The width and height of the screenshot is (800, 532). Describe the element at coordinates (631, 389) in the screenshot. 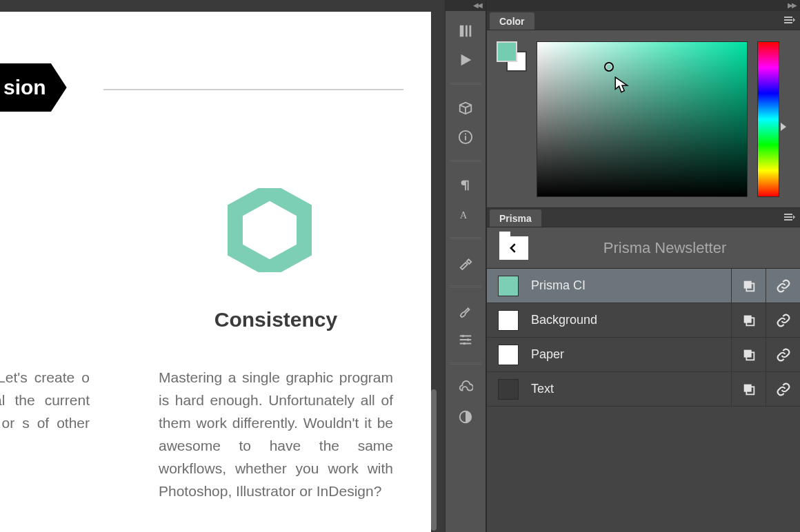

I see `swatch-name: Text` at that location.